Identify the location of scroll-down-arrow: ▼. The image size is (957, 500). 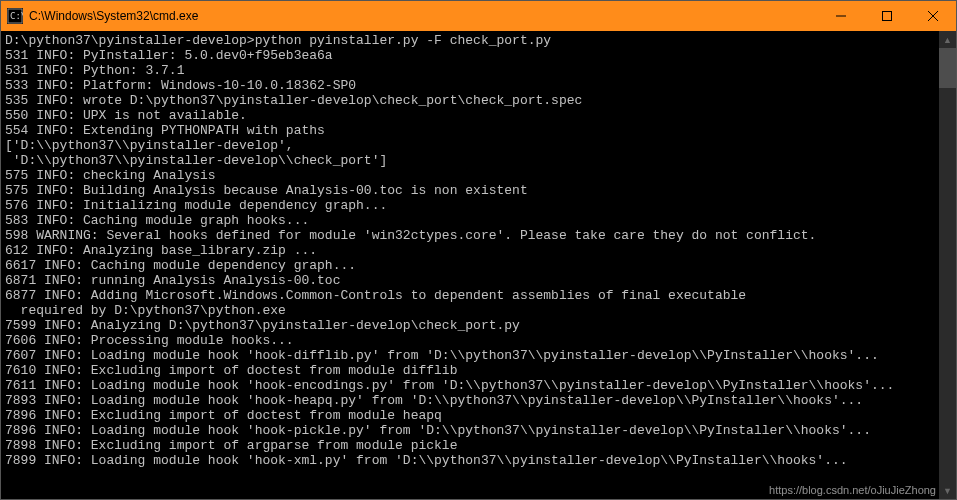
(948, 490).